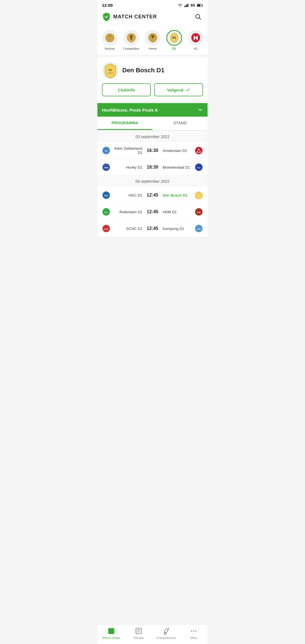 This screenshot has height=644, width=305. I want to click on clubinfo-button: Clubinfo, so click(127, 90).